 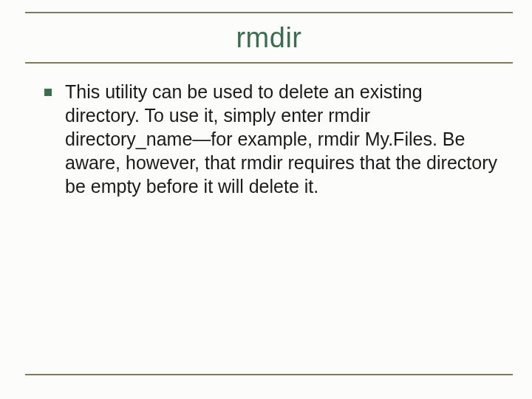 What do you see at coordinates (269, 375) in the screenshot?
I see `bottom-divider` at bounding box center [269, 375].